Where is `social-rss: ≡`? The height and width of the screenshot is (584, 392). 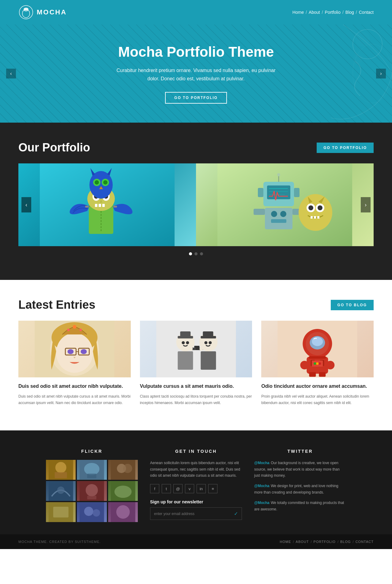
social-rss: ≡ is located at coordinates (213, 489).